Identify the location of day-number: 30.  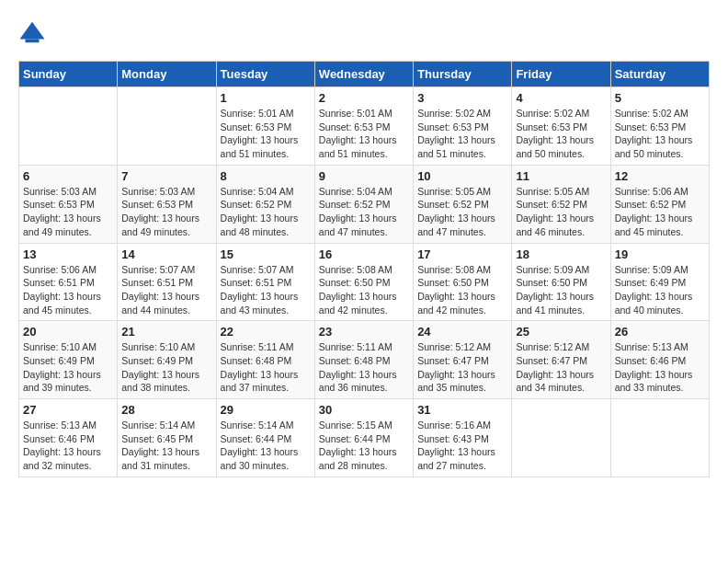
(364, 410).